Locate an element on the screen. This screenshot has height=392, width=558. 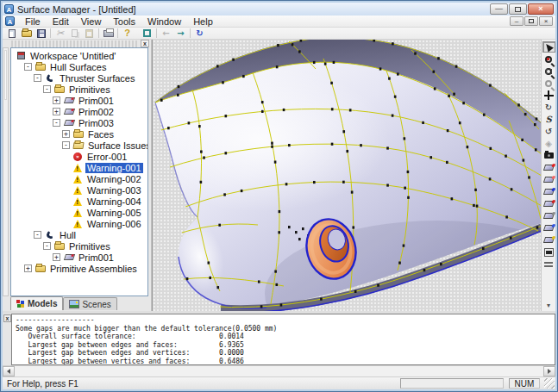
prim-icon is located at coordinates (69, 258).